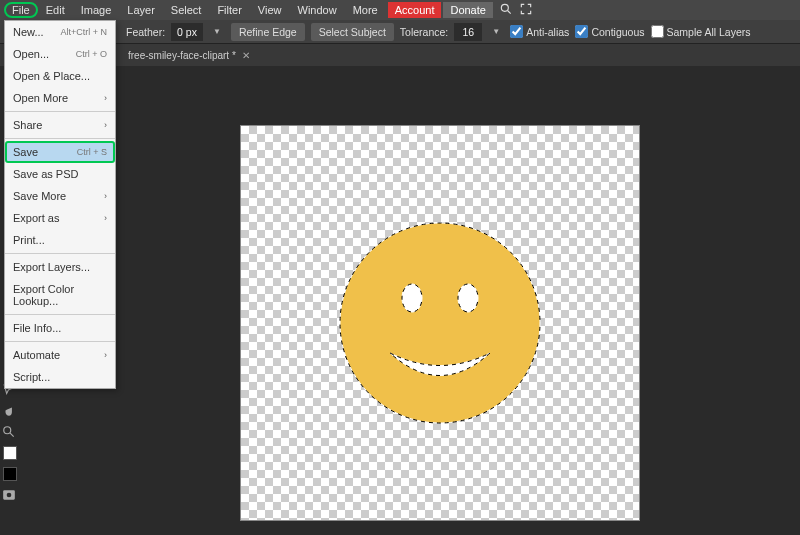 This screenshot has height=535, width=800. I want to click on account-button: Account, so click(415, 10).